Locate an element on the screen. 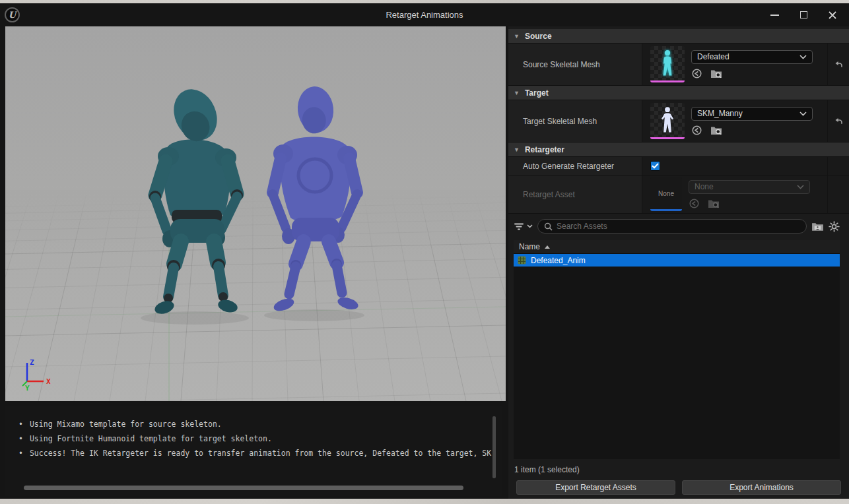 The image size is (849, 504). name-column-header: Name is located at coordinates (677, 247).